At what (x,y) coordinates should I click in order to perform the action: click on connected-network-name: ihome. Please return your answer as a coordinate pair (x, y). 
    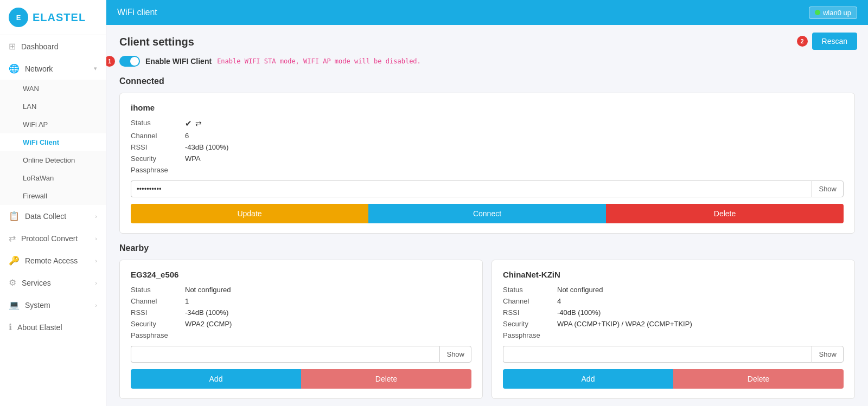
    Looking at the image, I should click on (487, 107).